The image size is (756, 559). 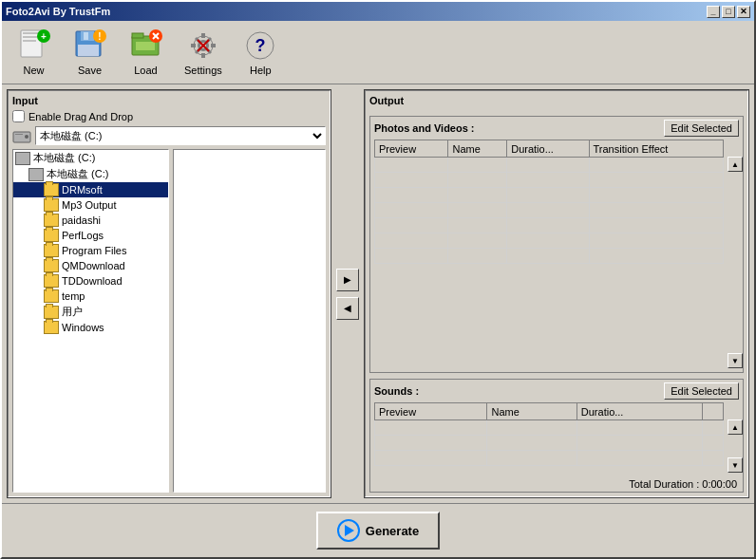 I want to click on toolbar: + New ! Save, so click(x=378, y=53).